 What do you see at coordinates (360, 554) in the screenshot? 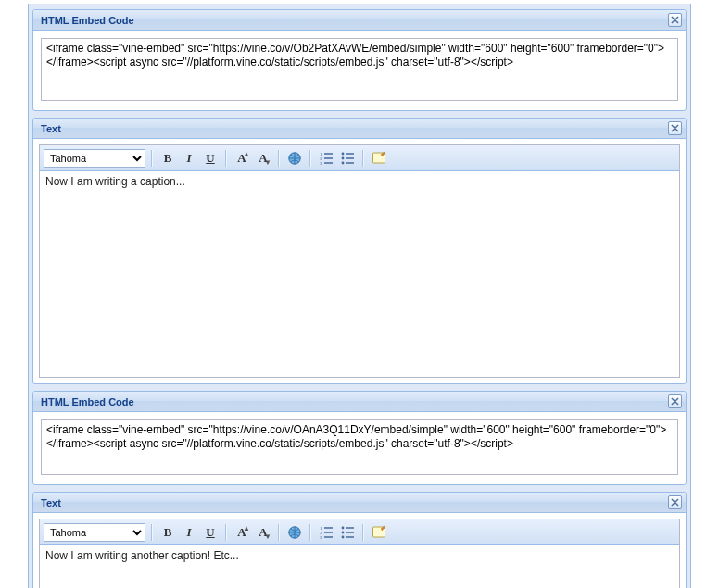
I see `panel-body: Tahoma B I U A▲ A▼ 123` at bounding box center [360, 554].